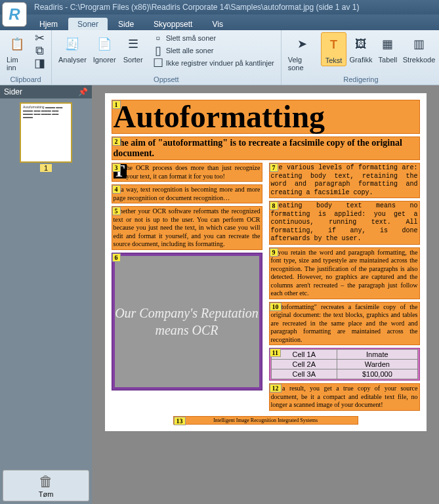  Describe the element at coordinates (304, 354) in the screenshot. I see `cell-r1c1: Cell 1A` at that location.